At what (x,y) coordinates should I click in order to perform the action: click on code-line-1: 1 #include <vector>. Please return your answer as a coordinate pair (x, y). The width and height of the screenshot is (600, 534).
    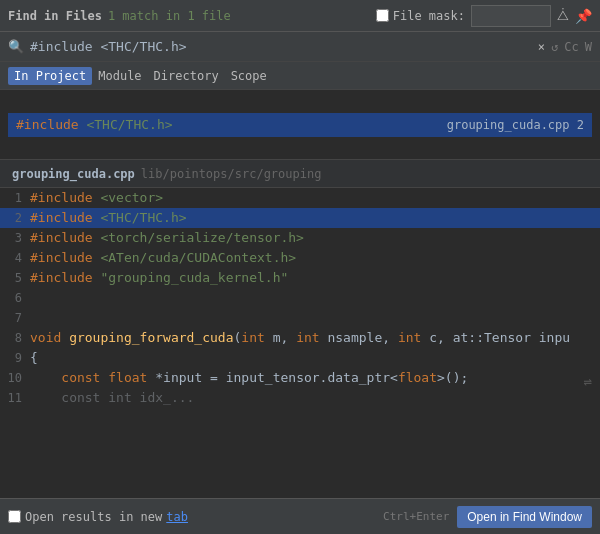
    Looking at the image, I should click on (300, 198).